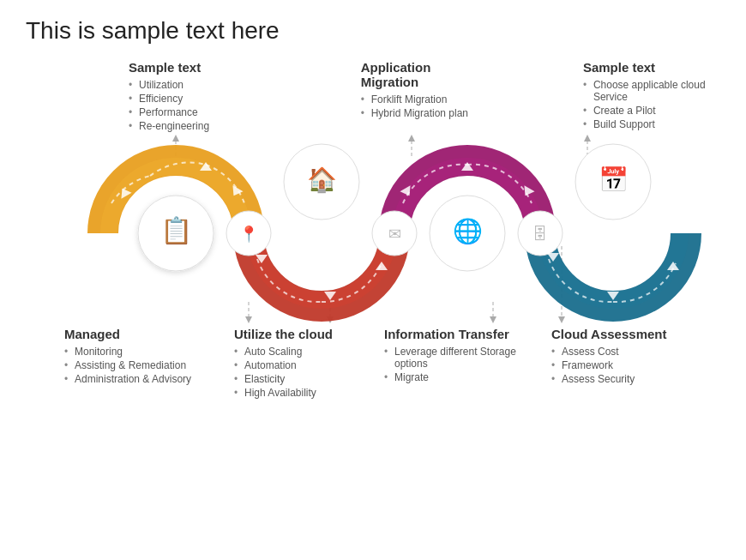 This screenshot has width=746, height=560. What do you see at coordinates (652, 91) in the screenshot?
I see `top-label-3-item-0: •Choose applicable cloud Service` at bounding box center [652, 91].